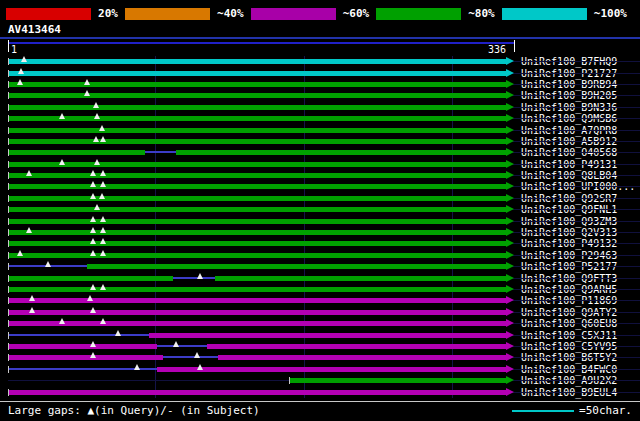  I want to click on alignment-row: UniRef100_B9H205, so click(320, 96).